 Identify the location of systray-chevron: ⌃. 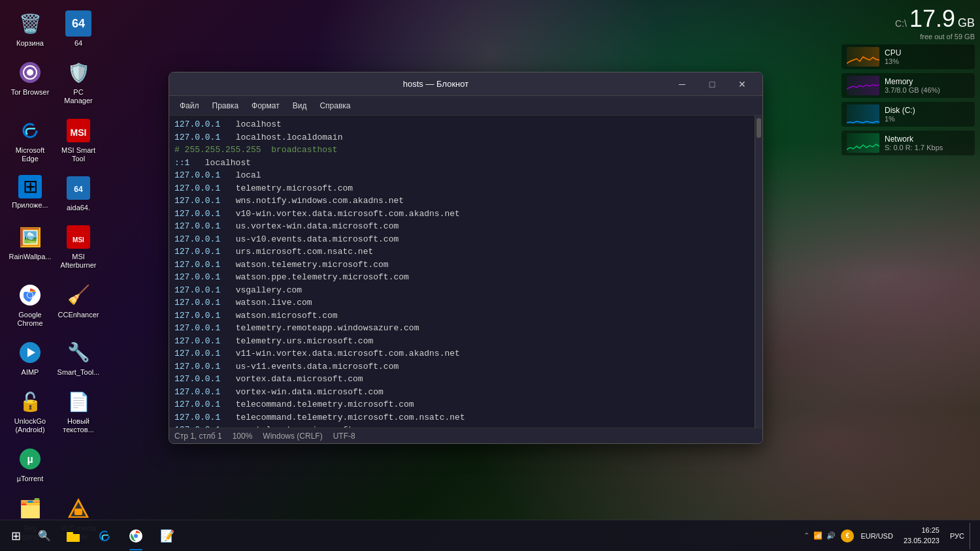
(806, 535).